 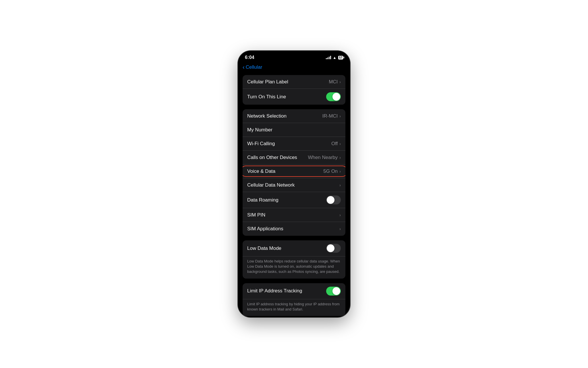 What do you see at coordinates (340, 82) in the screenshot?
I see `cellular-plan-chevron-icon: ›` at bounding box center [340, 82].